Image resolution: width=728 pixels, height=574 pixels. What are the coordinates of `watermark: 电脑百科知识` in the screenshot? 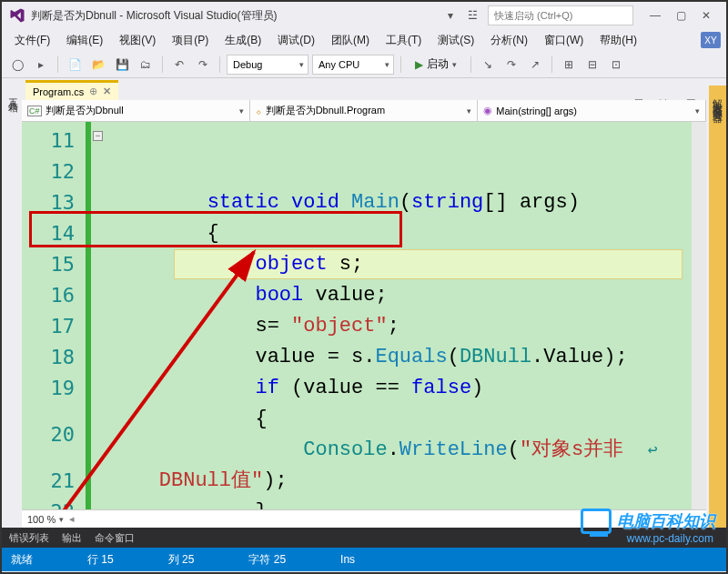 It's located at (648, 521).